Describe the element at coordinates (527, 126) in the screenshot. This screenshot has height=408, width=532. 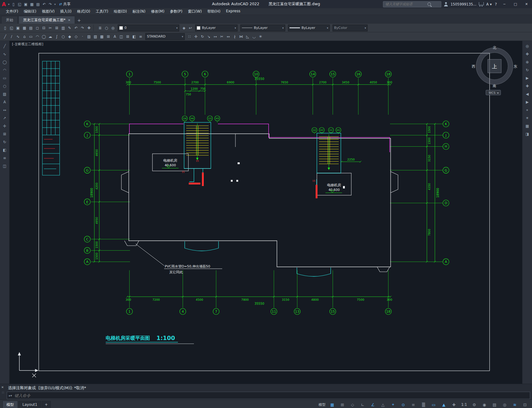
I see `materials-icon: ▦` at that location.